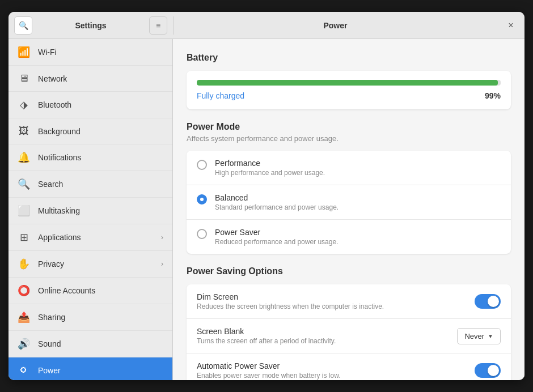 This screenshot has width=533, height=392. What do you see at coordinates (101, 79) in the screenshot?
I see `sidebar-label-network: Network` at bounding box center [101, 79].